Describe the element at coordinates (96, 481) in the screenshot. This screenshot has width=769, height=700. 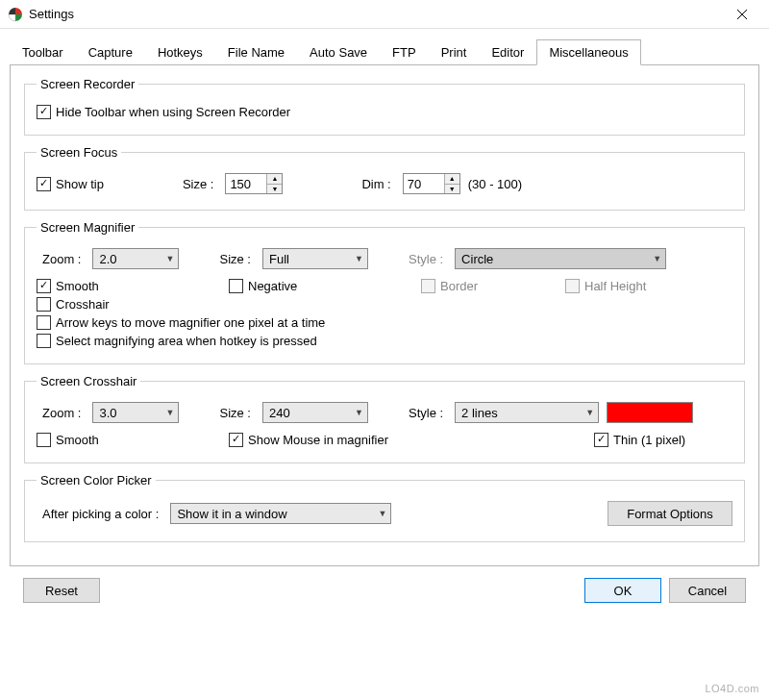
I see `legend-screen-color-picker: Screen Color Picker` at that location.